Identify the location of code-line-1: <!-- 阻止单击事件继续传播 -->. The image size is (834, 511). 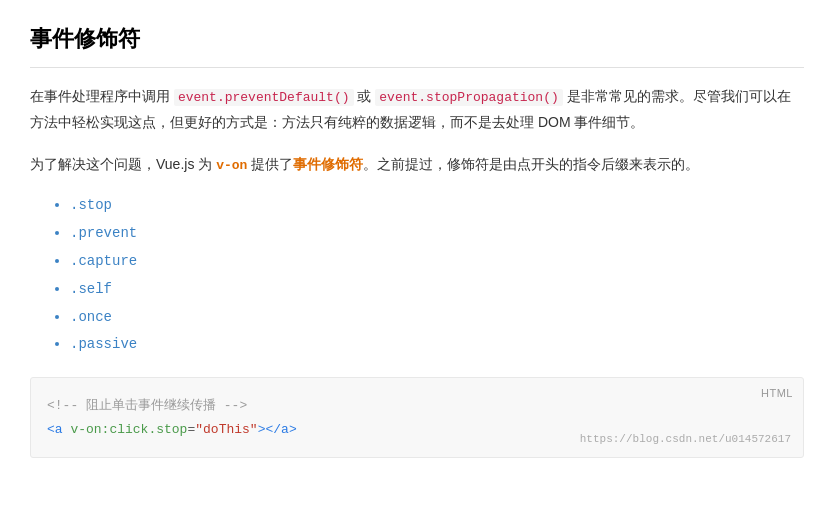
(417, 406).